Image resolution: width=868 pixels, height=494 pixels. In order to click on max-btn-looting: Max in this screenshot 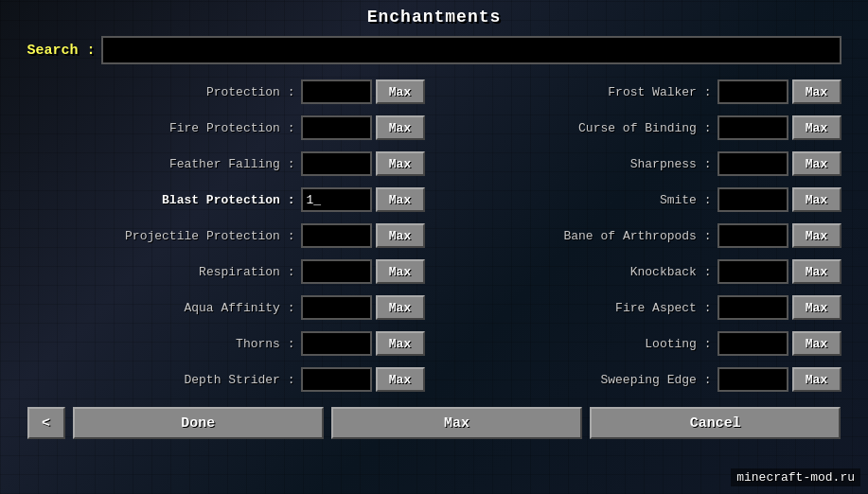, I will do `click(817, 344)`.